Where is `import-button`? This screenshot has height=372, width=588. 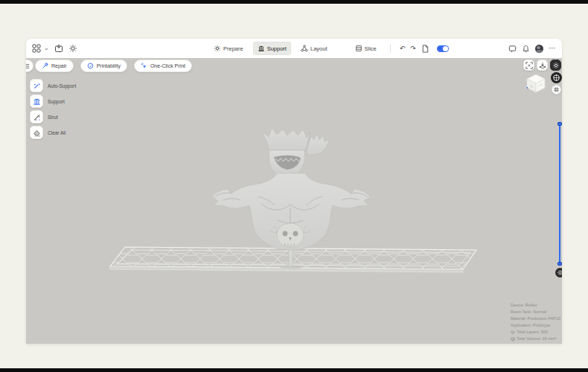 import-button is located at coordinates (59, 48).